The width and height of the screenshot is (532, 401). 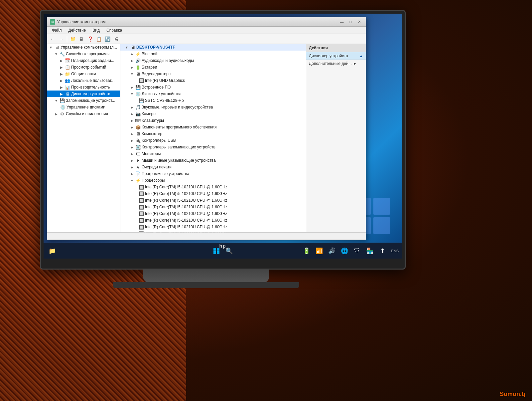 I want to click on sound-expand: ▶, so click(x=132, y=107).